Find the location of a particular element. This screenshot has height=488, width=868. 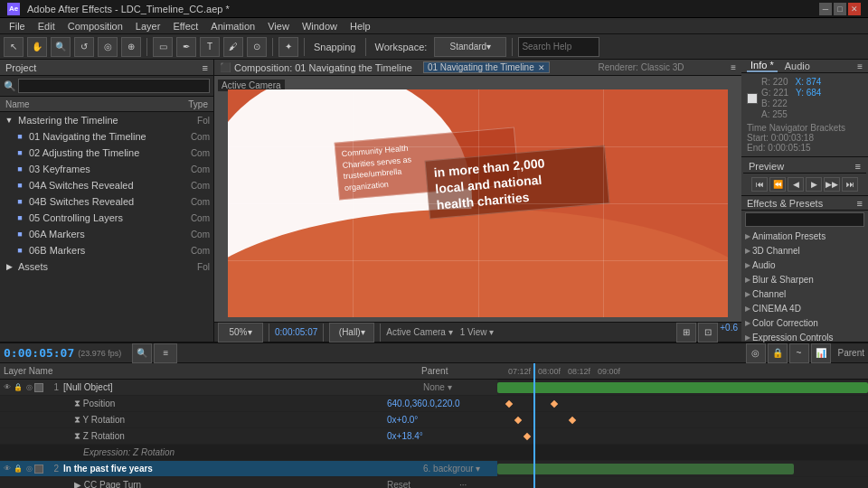

zoom-dropdown: 50%▾ is located at coordinates (241, 333).